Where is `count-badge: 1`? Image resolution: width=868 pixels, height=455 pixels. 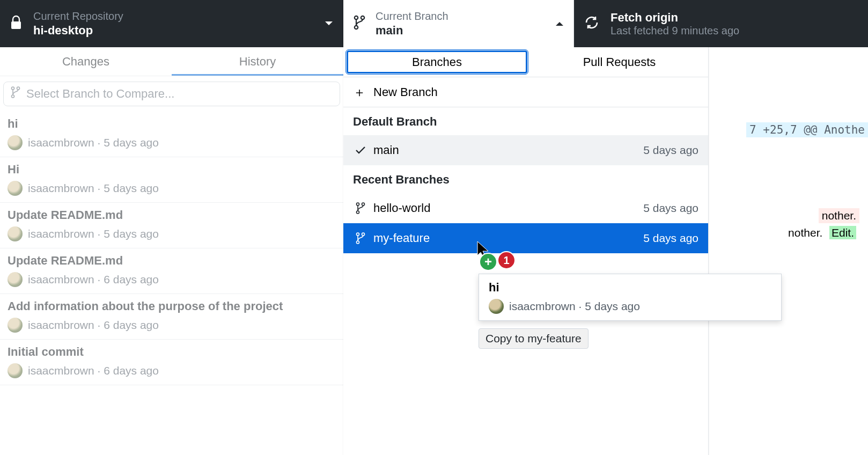
count-badge: 1 is located at coordinates (506, 260).